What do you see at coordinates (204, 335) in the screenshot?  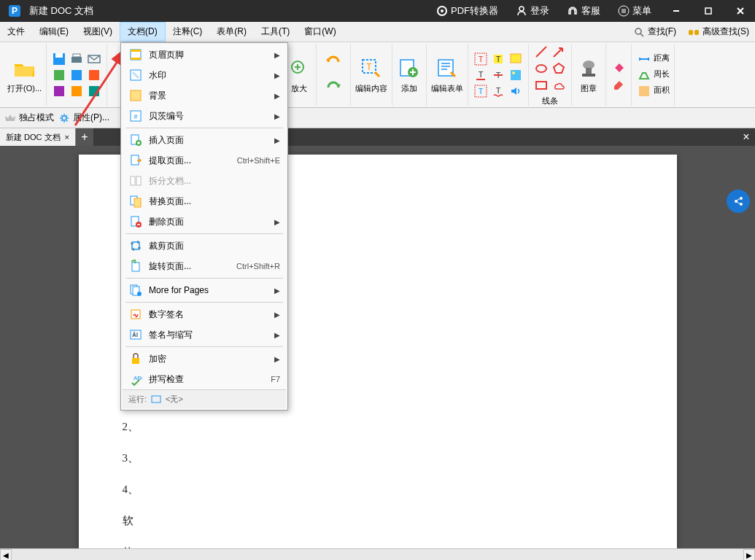 I see `dd-sign-initials: 签名与缩写▶` at bounding box center [204, 335].